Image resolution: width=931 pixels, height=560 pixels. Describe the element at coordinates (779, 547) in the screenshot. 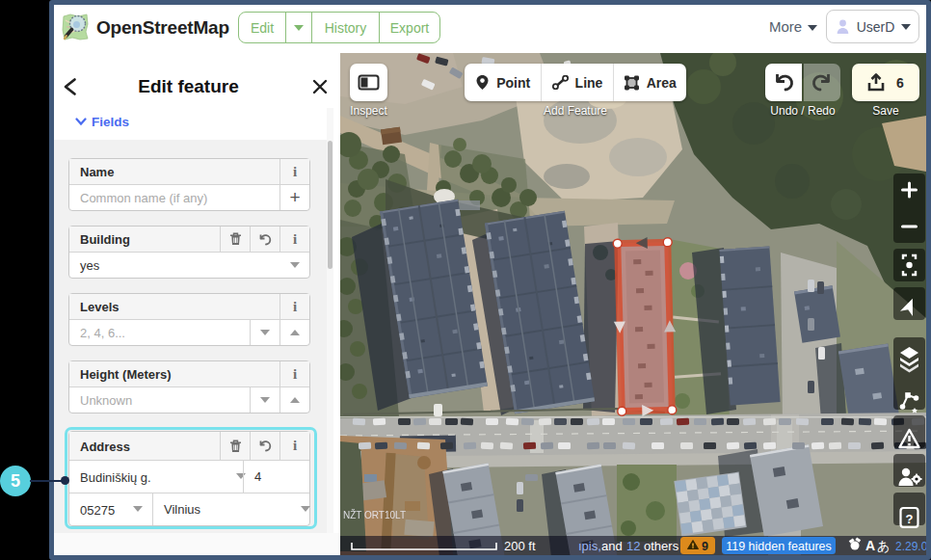

I see `svg-text: 119 hidden features` at that location.